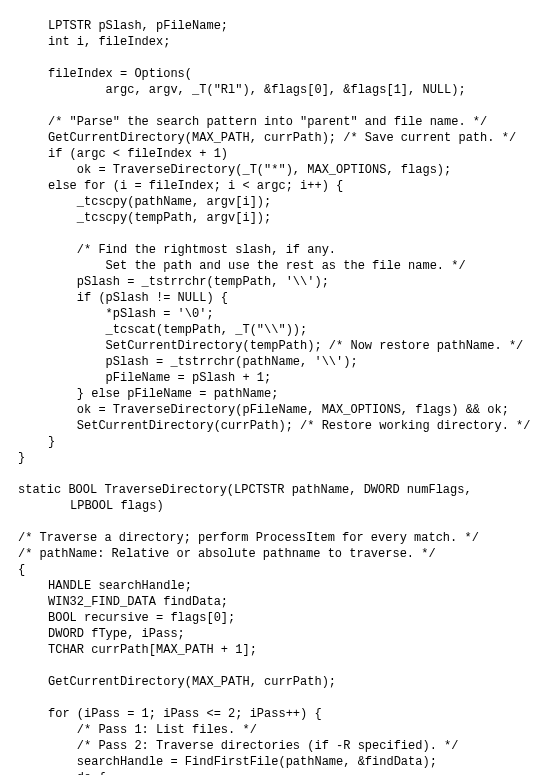 This screenshot has height=775, width=553. Describe the element at coordinates (276, 506) in the screenshot. I see `func-signature-line2: LPBOOL flags)` at that location.